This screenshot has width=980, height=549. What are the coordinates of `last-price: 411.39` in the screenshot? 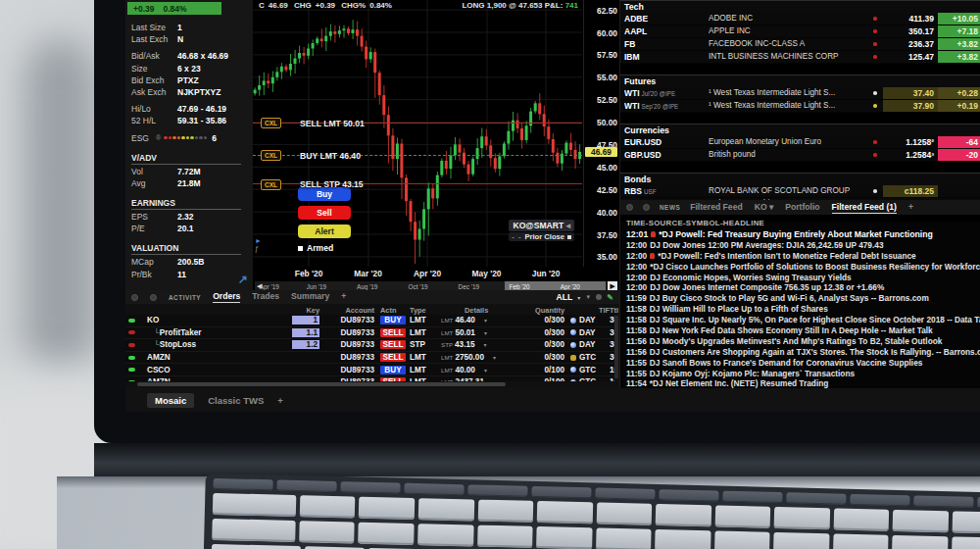 It's located at (910, 19).